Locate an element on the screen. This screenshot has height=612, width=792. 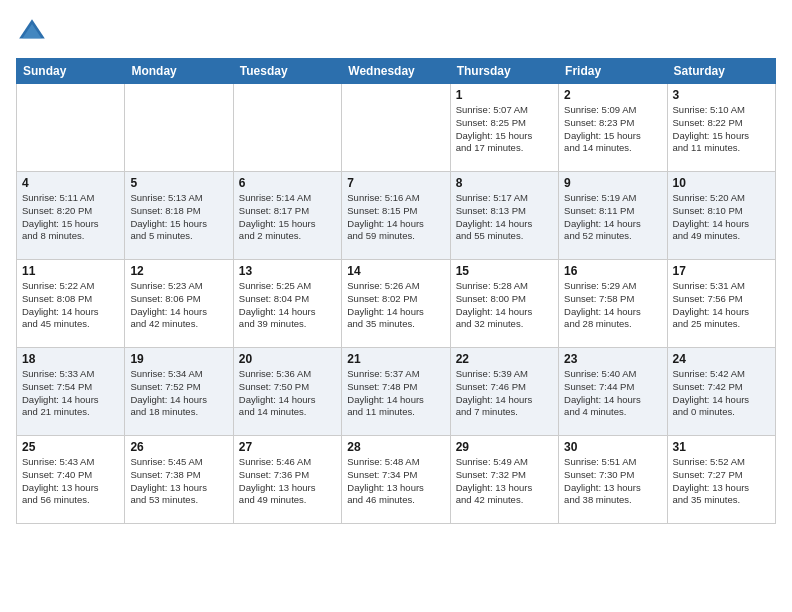
calendar-cell: 7Sunrise: 5:16 AM Sunset: 8:15 PM Daylig… is located at coordinates (396, 216).